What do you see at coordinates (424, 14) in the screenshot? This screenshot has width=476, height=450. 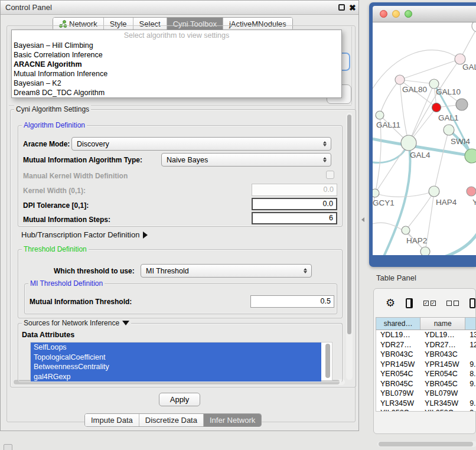 I see `network-window-titlebar` at bounding box center [424, 14].